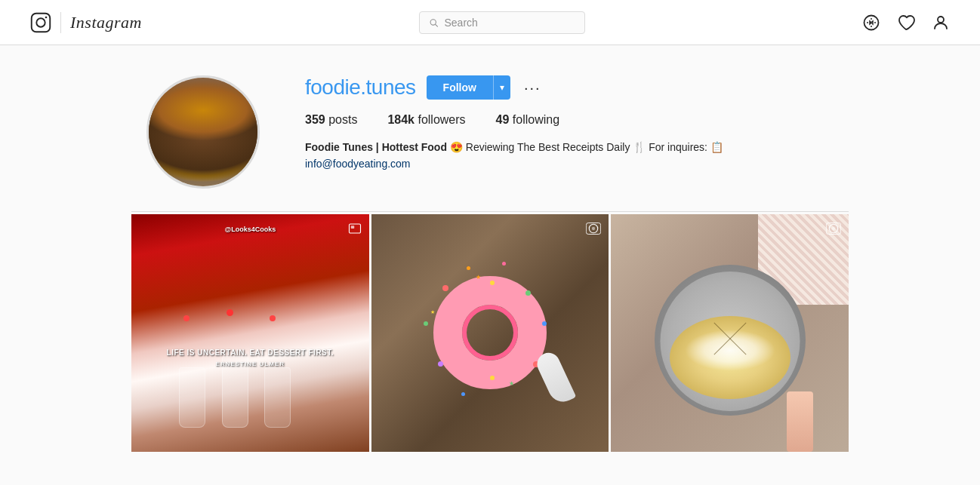 The width and height of the screenshot is (980, 485). Describe the element at coordinates (460, 87) in the screenshot. I see `follow-button: Follow` at that location.